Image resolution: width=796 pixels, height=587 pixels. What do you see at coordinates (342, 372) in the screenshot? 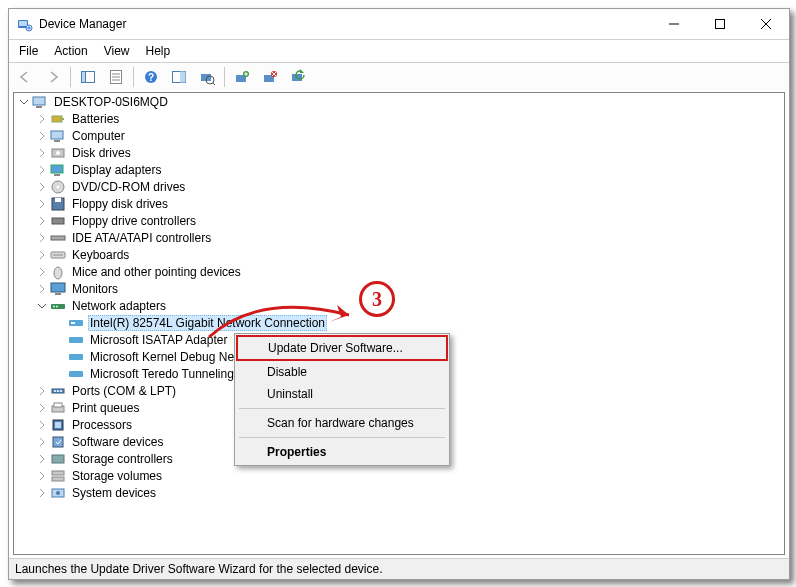
I see `ctx-disable: Disable` at bounding box center [342, 372].